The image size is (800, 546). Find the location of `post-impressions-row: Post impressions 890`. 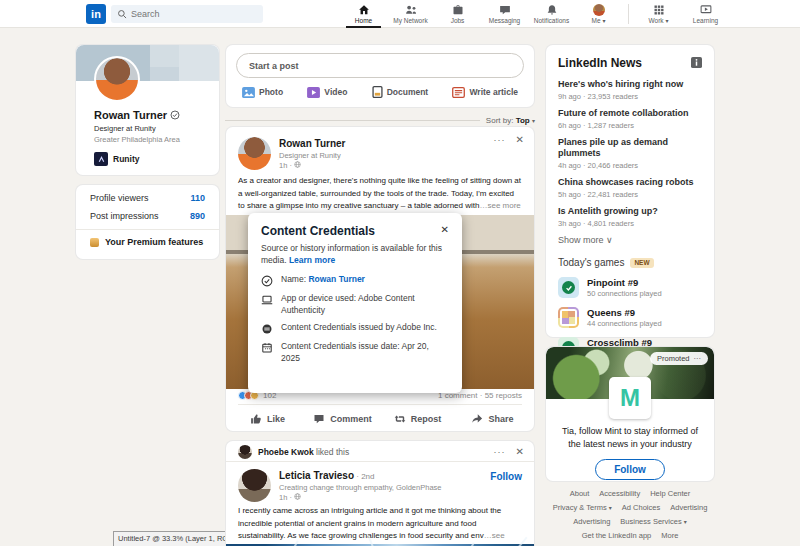

post-impressions-row: Post impressions 890 is located at coordinates (148, 212).